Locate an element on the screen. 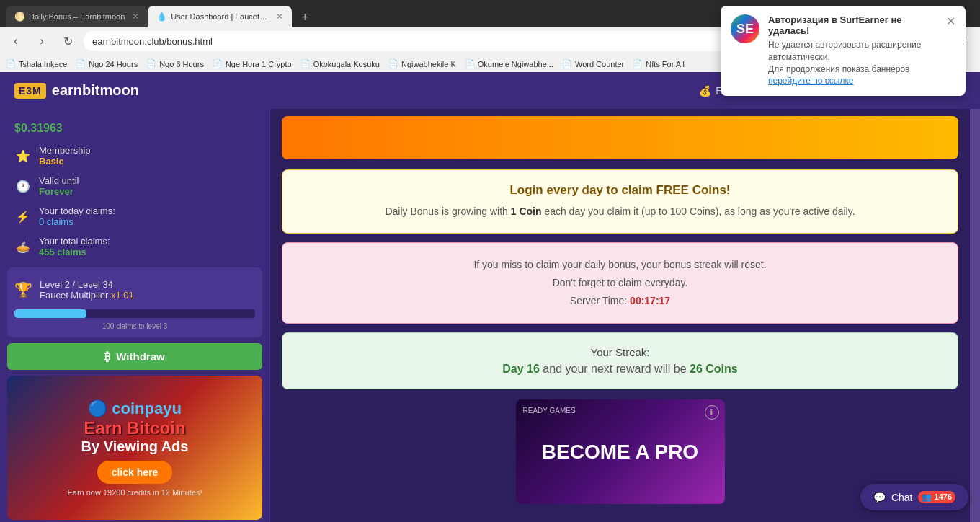 The image size is (980, 522). ad-container: READY GAMES BECOME A PRO ℹ is located at coordinates (620, 451).